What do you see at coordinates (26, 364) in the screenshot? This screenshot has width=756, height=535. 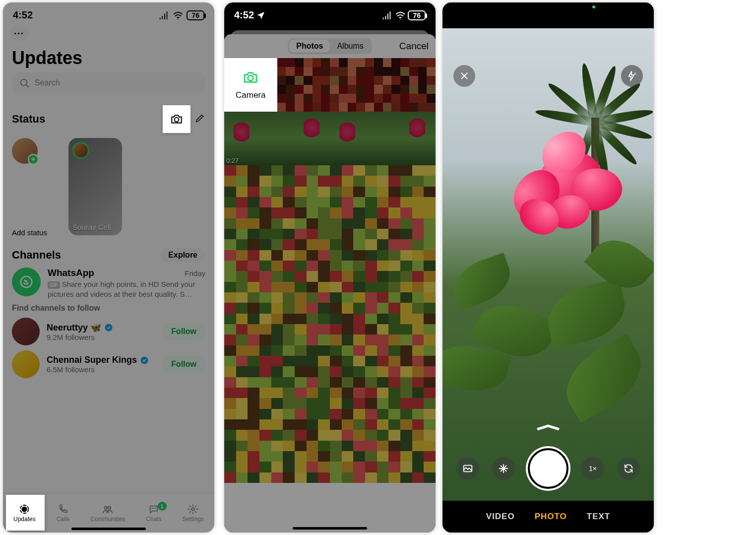 I see `suggested-avatar` at bounding box center [26, 364].